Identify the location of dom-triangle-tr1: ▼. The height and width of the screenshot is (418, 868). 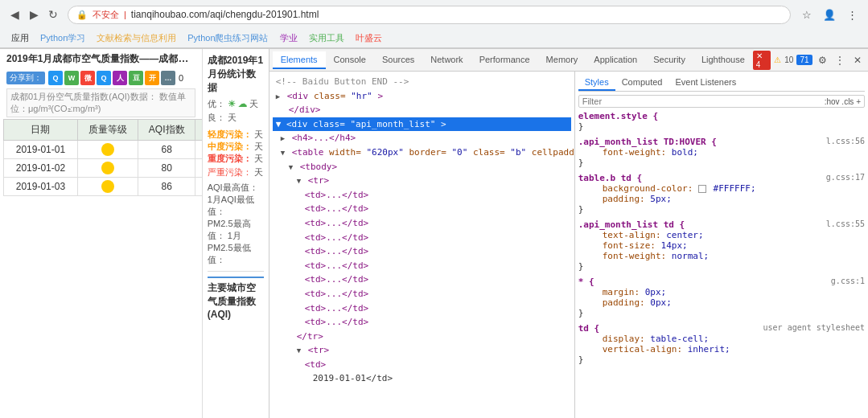
(299, 181).